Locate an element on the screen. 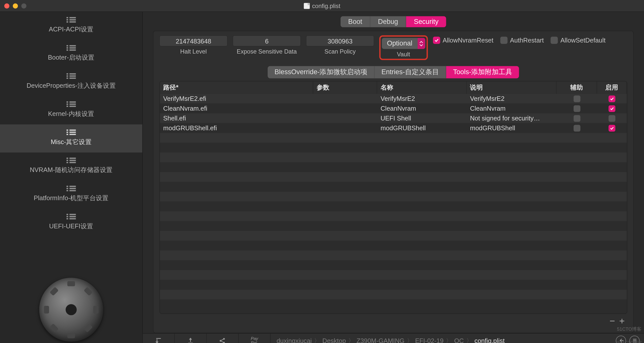 Image resolution: width=644 pixels, height=343 pixels. breadcrumb-item: Z390M-GAMING is located at coordinates (380, 340).